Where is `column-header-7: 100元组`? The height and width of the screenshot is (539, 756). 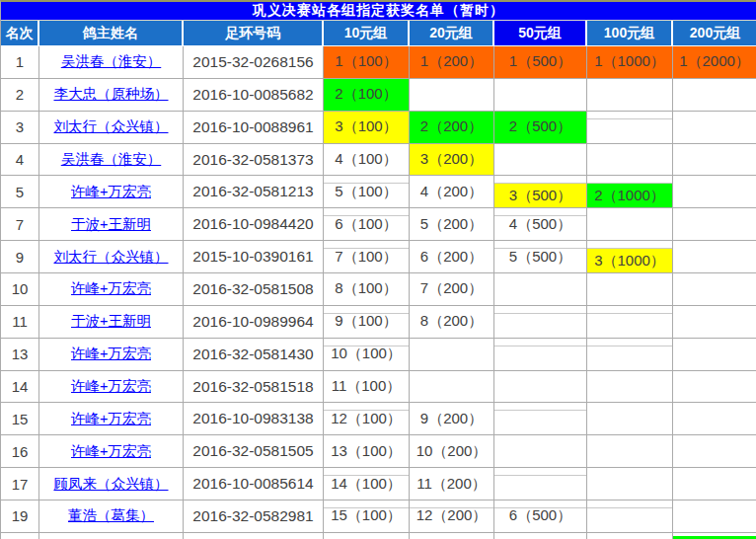 column-header-7: 100元组 is located at coordinates (630, 34).